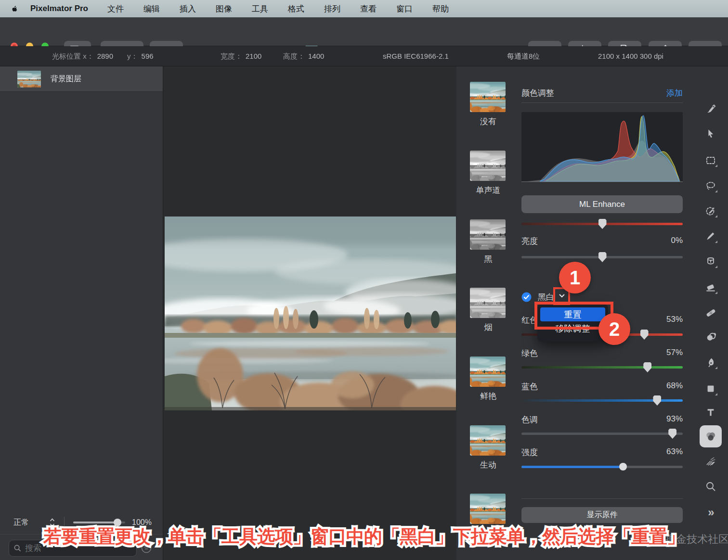 This screenshot has width=728, height=560. Describe the element at coordinates (441, 9) in the screenshot. I see `menu-help: 帮助` at that location.